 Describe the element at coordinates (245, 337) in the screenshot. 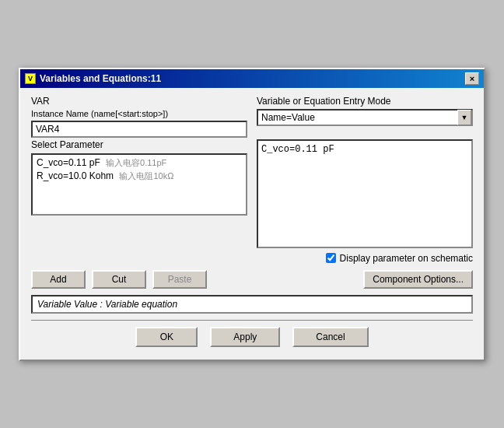

I see `apply-button: Apply` at that location.